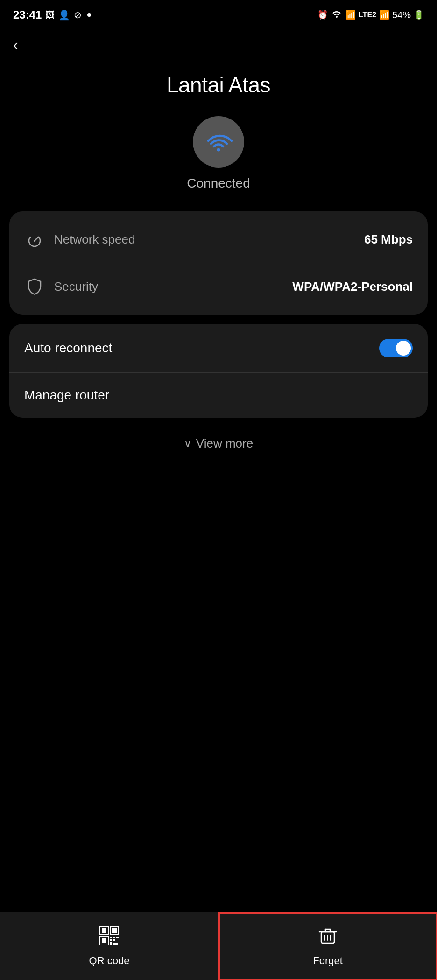  I want to click on speed-value: 65 Mbps, so click(388, 240).